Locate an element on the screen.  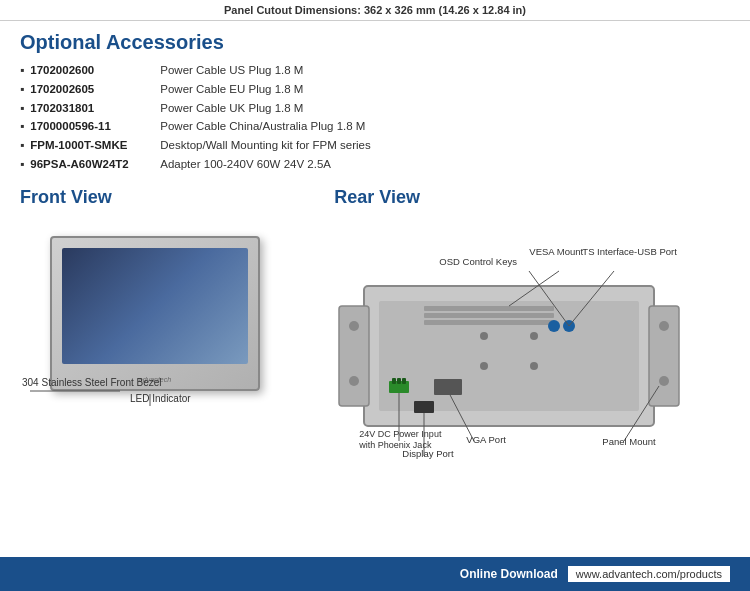
top-banner: Panel Cutout Dimensions: 362 x 326 mm (1… is located at coordinates (375, 10).